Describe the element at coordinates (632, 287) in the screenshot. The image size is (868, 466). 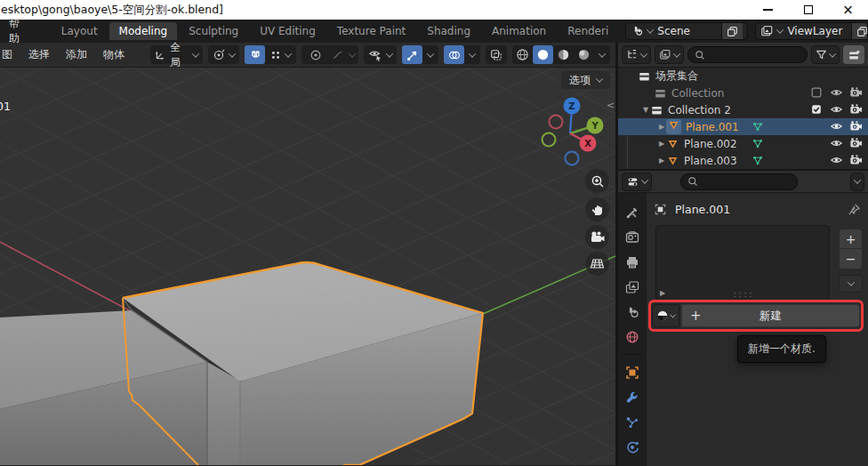
I see `tab-view-layer` at that location.